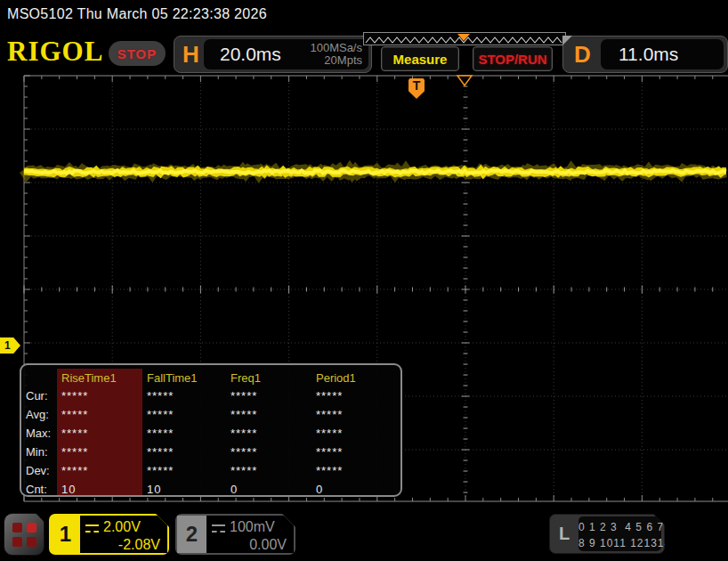  What do you see at coordinates (376, 173) in the screenshot?
I see `channel1-waveform-trace` at bounding box center [376, 173].